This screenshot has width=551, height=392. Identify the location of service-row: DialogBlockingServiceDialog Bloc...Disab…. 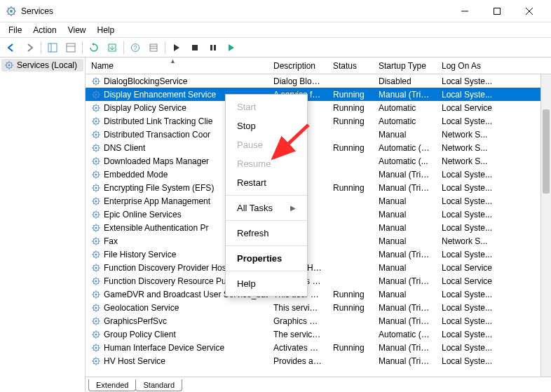
(318, 81).